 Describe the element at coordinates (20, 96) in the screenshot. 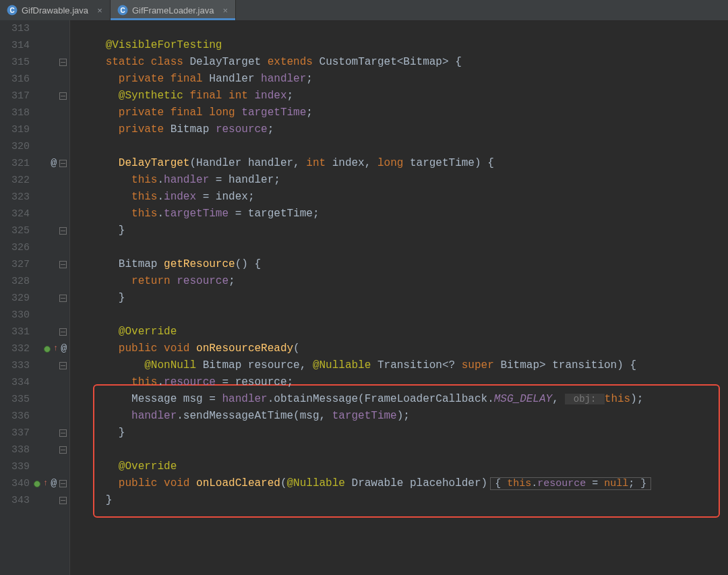

I see `line-number: 317` at that location.